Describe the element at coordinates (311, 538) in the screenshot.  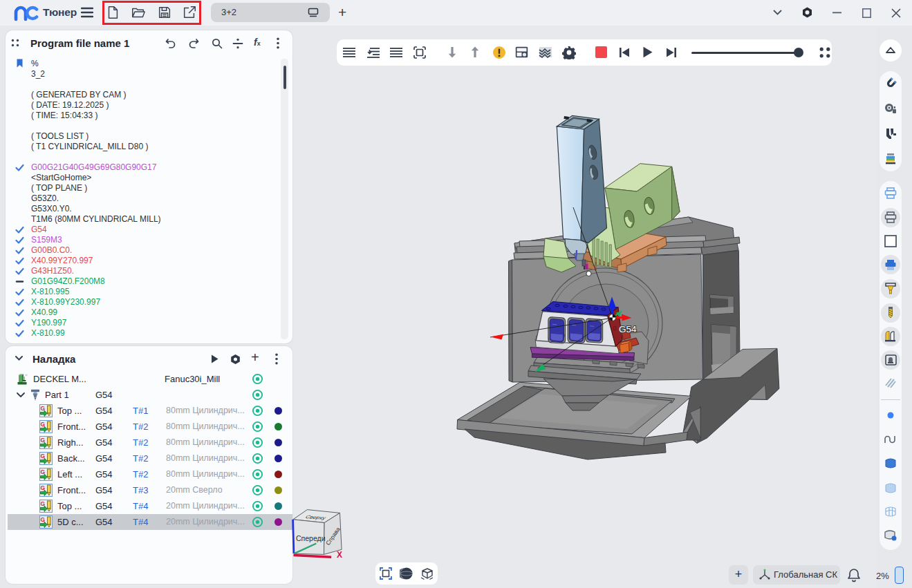
I see `svg-text: Спереди` at that location.